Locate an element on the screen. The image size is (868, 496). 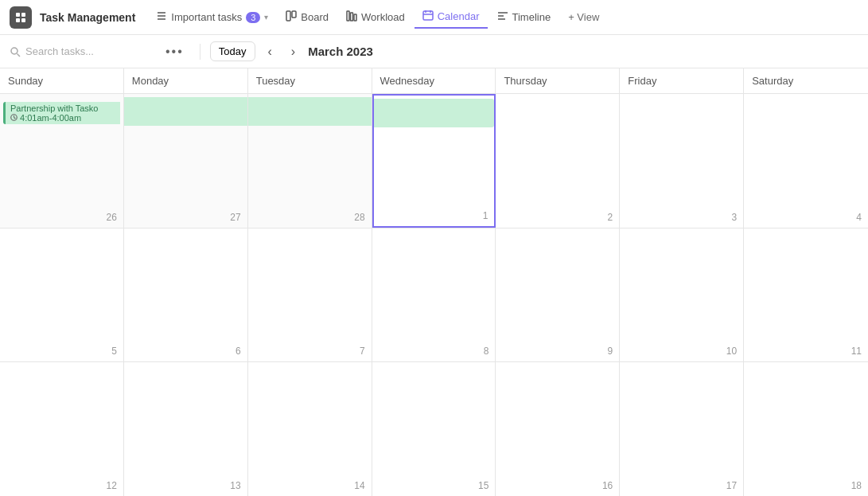
add-view-button: + View is located at coordinates (584, 18).